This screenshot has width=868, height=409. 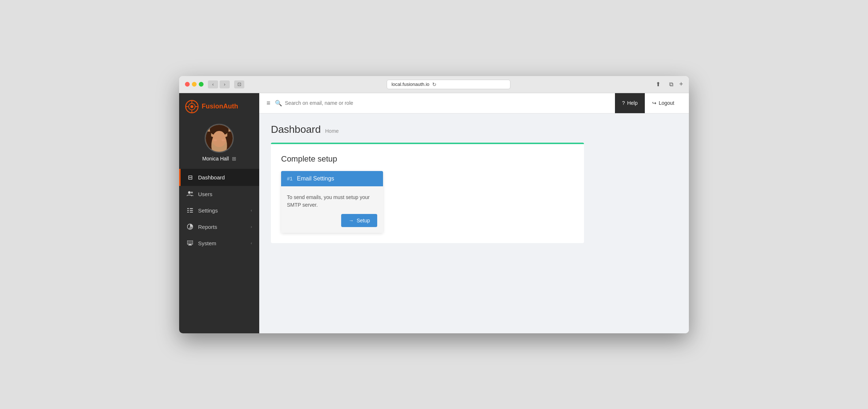 I want to click on sidebar: FusionAuth, so click(x=219, y=213).